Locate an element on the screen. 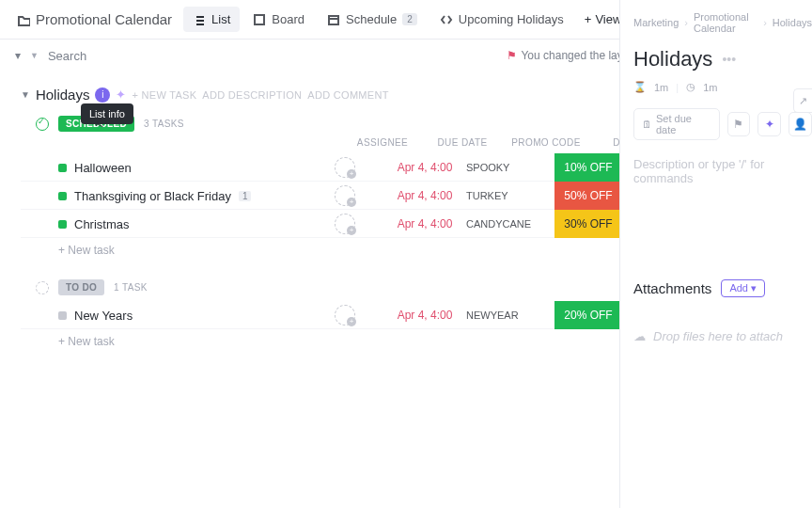 The width and height of the screenshot is (812, 508). board-icon is located at coordinates (259, 20).